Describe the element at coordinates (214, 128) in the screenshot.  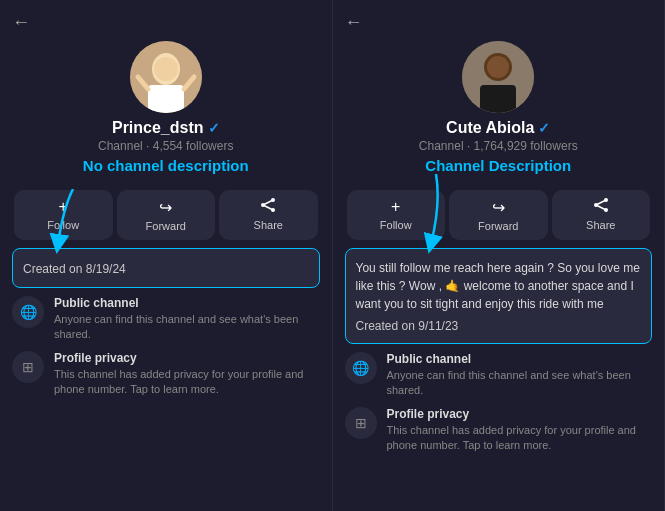
I see `verified-icon-left: ✓` at that location.